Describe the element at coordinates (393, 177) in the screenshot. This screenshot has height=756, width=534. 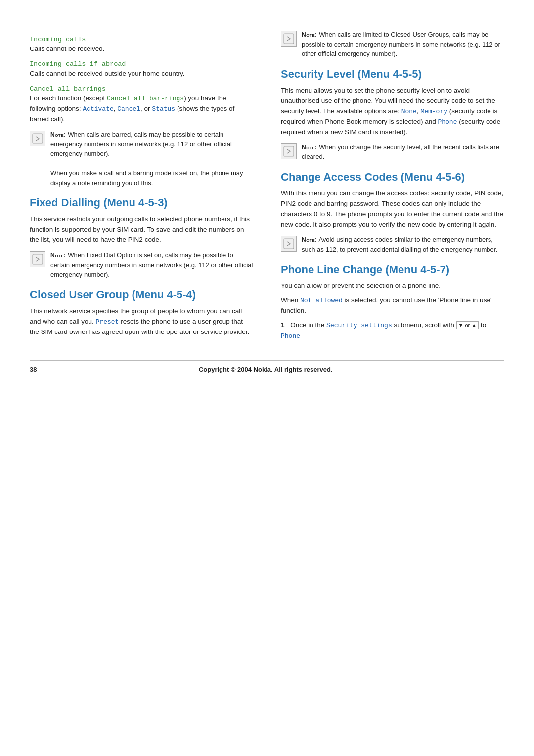
I see `change-access-title: Change Access Codes (Menu 4-5-6)` at that location.